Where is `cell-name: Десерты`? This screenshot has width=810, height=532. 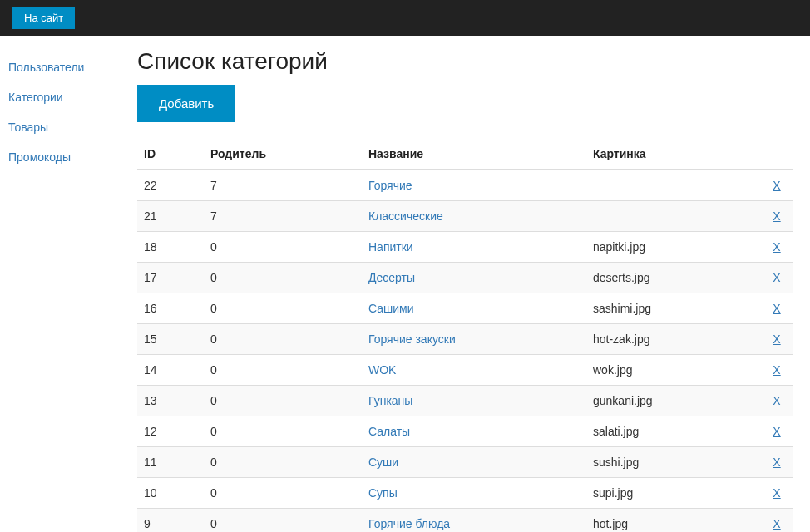 cell-name: Десерты is located at coordinates (474, 278).